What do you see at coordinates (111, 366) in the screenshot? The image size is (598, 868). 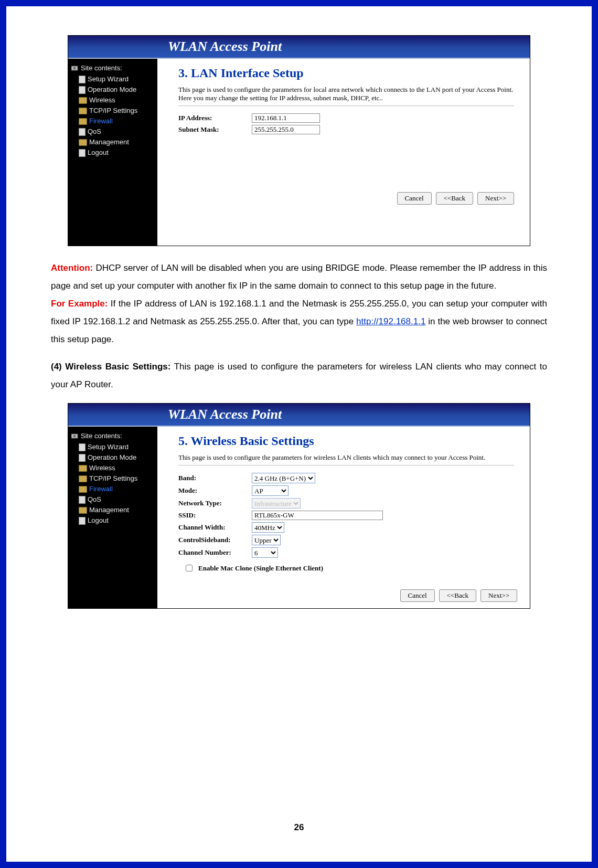 I see `section4-label: (4) Wireless Basic Settings:` at bounding box center [111, 366].